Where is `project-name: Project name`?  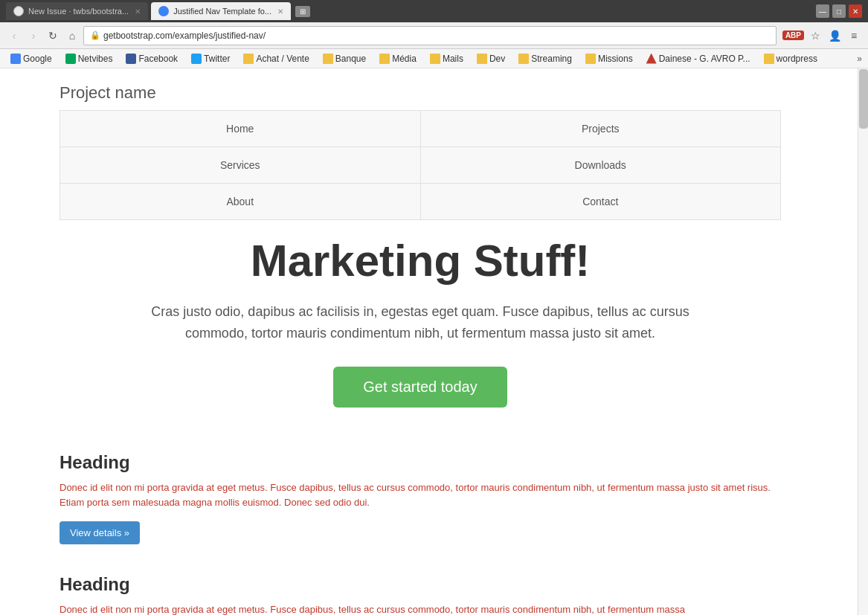
project-name: Project name is located at coordinates (420, 89).